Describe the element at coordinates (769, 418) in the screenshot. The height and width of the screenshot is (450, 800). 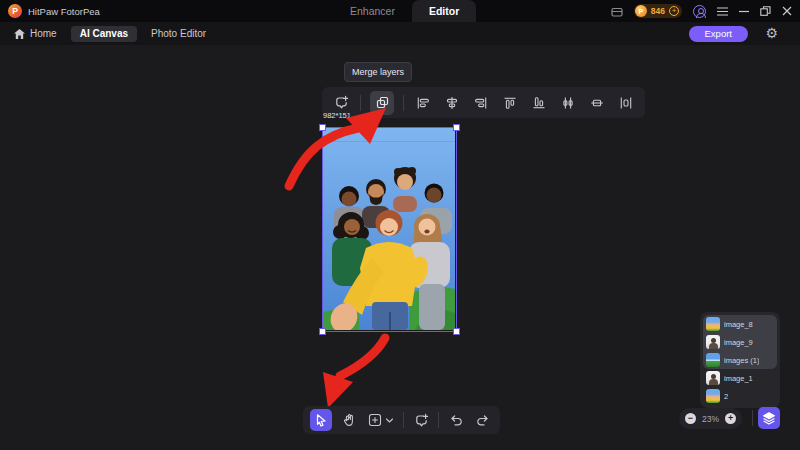
I see `layers-toggle-button` at that location.